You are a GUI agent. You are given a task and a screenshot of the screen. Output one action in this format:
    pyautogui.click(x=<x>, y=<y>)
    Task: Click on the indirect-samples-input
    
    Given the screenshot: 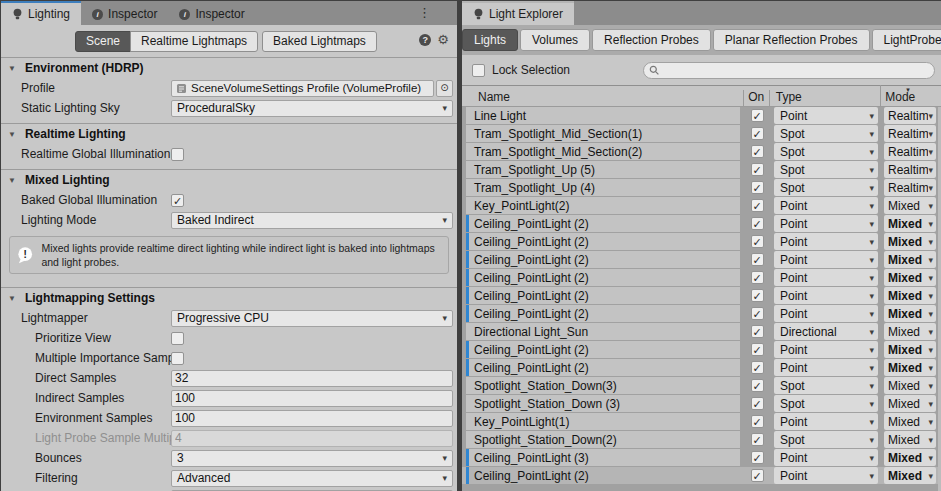 What is the action you would take?
    pyautogui.click(x=312, y=398)
    